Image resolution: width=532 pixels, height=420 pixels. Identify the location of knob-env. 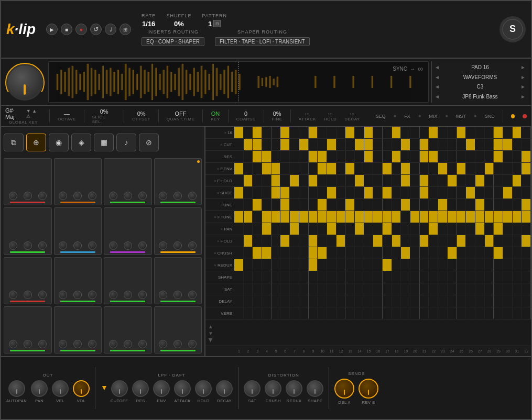
(161, 389).